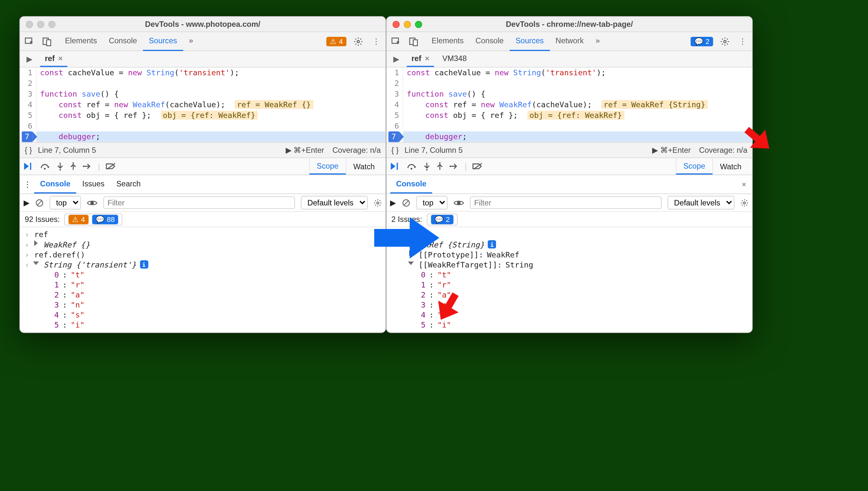  I want to click on main-toolbar: Elements Console Sources » ⚠ 4 ⋮, so click(203, 41).